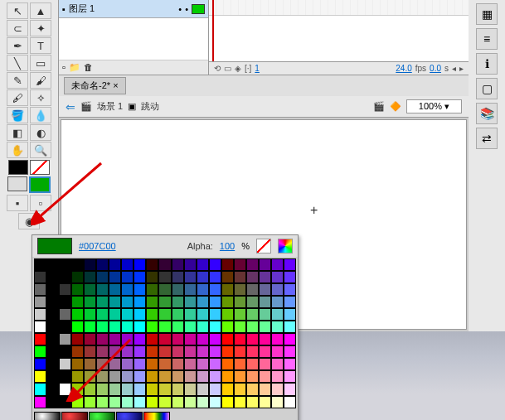  I want to click on swatches-panel-icon: ▦, so click(487, 14).